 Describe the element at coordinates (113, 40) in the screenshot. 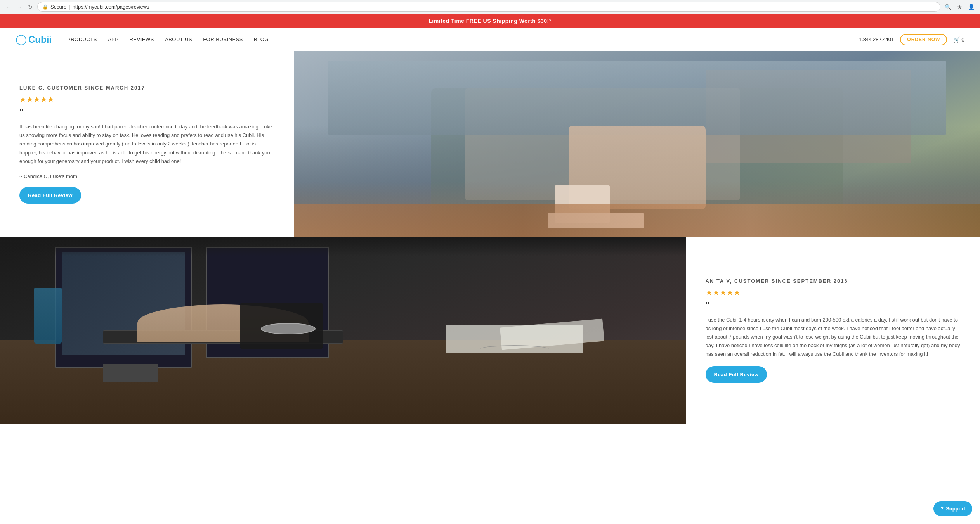

I see `nav-app: APP` at that location.